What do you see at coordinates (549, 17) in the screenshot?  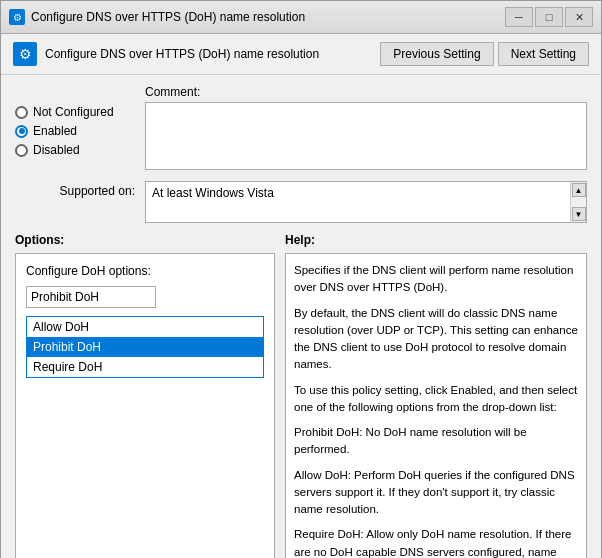 I see `maximize-button: □` at bounding box center [549, 17].